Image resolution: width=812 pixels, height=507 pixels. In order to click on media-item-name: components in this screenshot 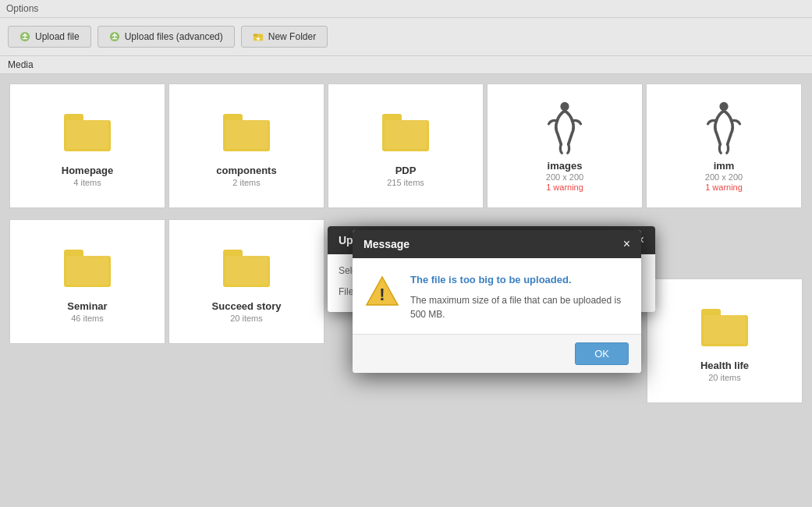, I will do `click(246, 170)`.